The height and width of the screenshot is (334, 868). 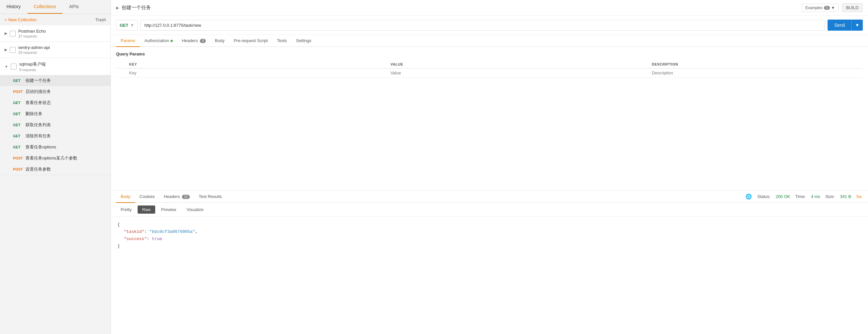 I want to click on request-item-get-task-list: GET 获取任务列表, so click(x=55, y=125).